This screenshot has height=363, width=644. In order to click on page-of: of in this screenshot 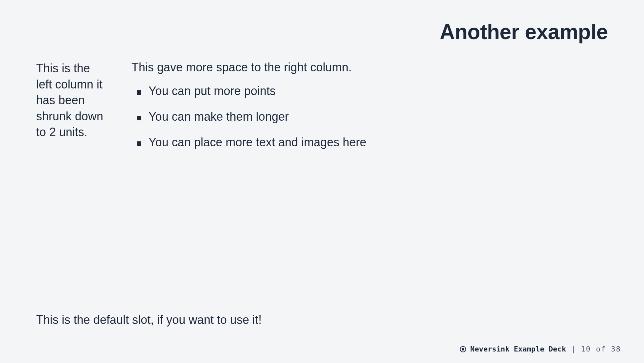, I will do `click(601, 349)`.